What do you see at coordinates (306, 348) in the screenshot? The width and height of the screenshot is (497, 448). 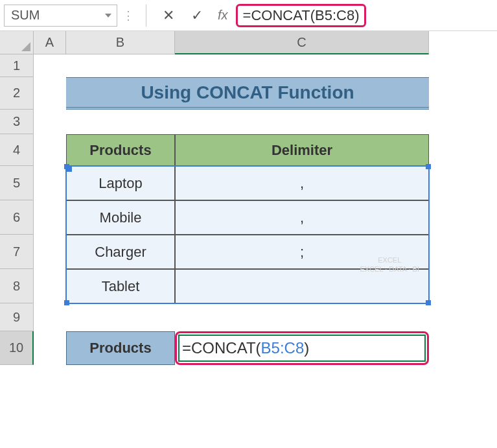 I see `formula-suffix: )` at bounding box center [306, 348].